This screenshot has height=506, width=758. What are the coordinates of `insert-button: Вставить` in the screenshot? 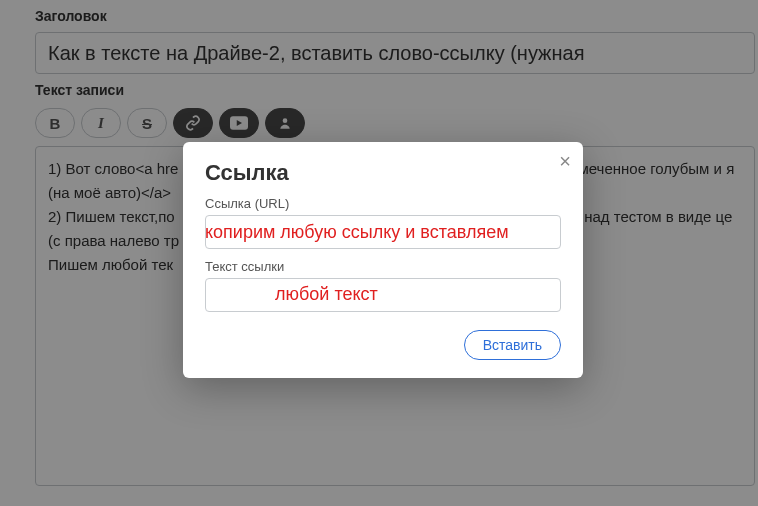 It's located at (512, 345).